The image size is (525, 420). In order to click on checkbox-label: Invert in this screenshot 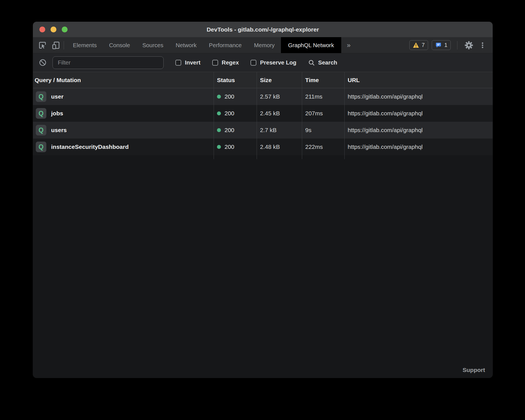, I will do `click(193, 63)`.